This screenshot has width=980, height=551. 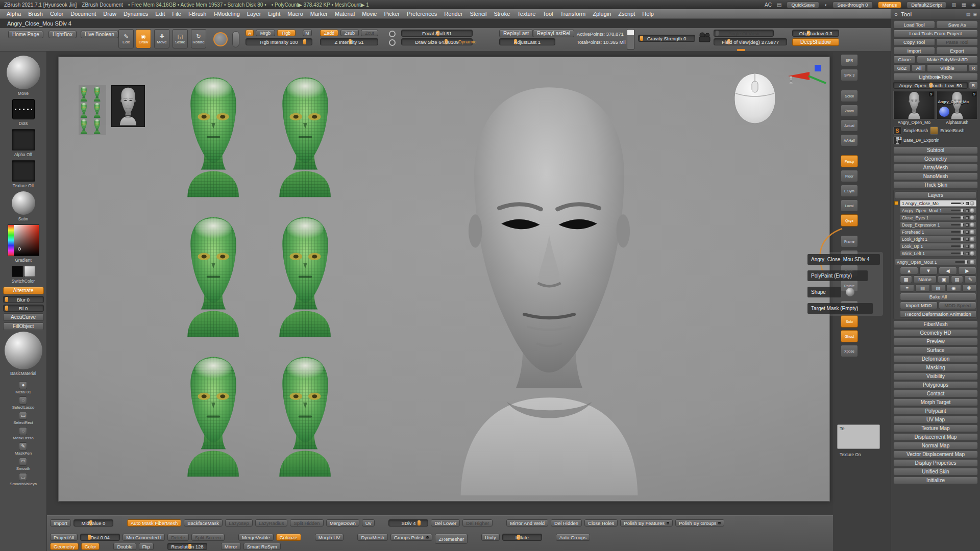 I want to click on bottom-shelf-button: BackfaceMask, so click(x=203, y=523).